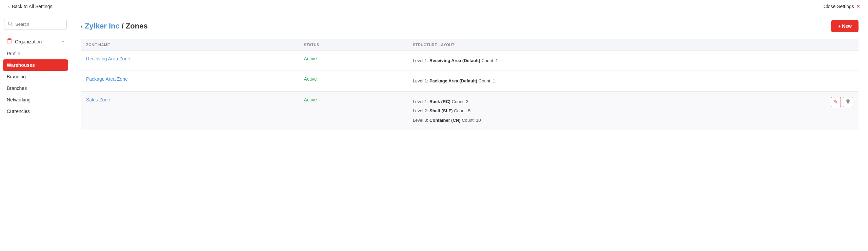 The width and height of the screenshot is (868, 251). I want to click on level3-prefix: Level 3:, so click(421, 120).